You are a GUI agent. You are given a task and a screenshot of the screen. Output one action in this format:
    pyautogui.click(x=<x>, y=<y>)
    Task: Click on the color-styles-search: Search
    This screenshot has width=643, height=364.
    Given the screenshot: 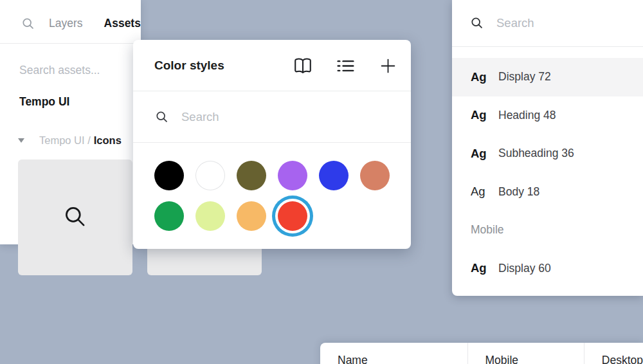 What is the action you would take?
    pyautogui.click(x=272, y=117)
    